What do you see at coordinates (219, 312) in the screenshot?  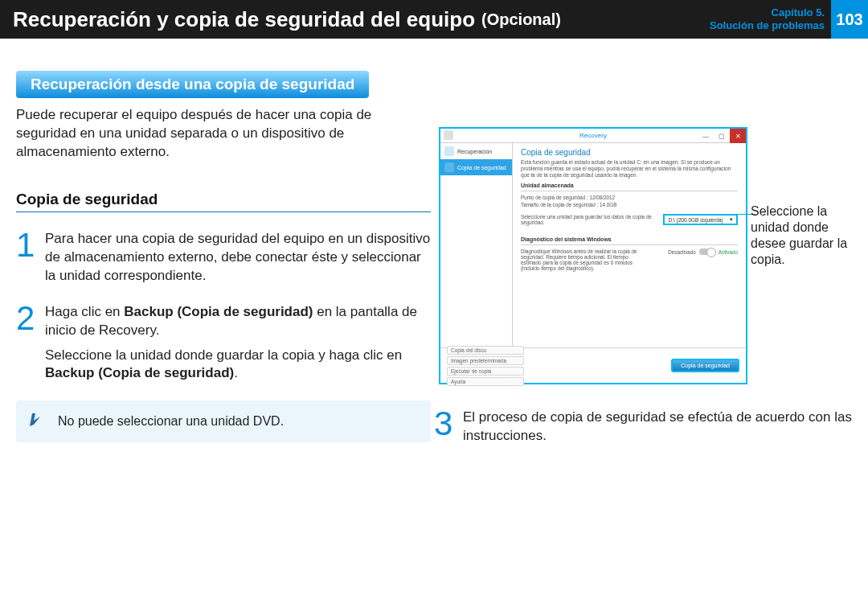 I see `step-2-p1-bold: Backup (Copia de seguridad)` at bounding box center [219, 312].